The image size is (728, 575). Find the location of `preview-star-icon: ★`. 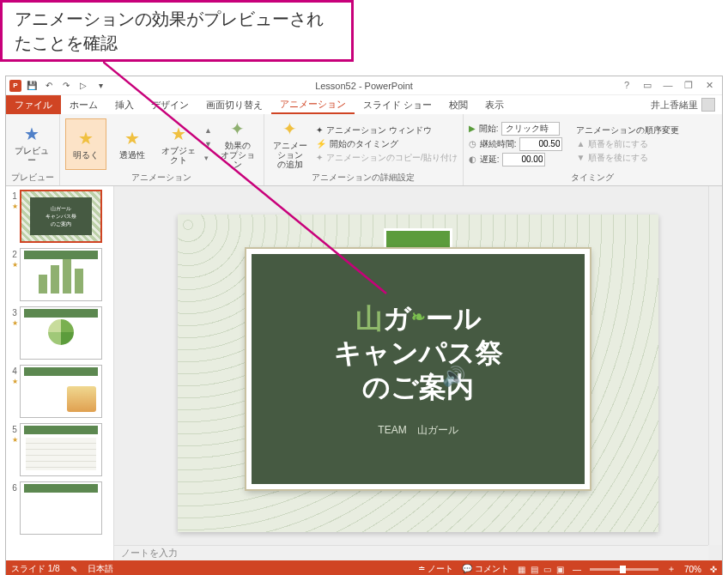

preview-star-icon: ★ is located at coordinates (32, 134).